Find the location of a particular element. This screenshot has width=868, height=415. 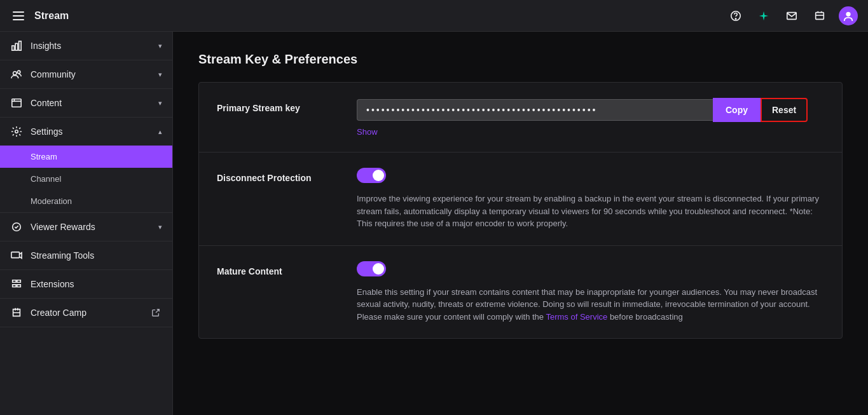

stream-key-row: Primary Stream key Copy Reset Show is located at coordinates (520, 118).